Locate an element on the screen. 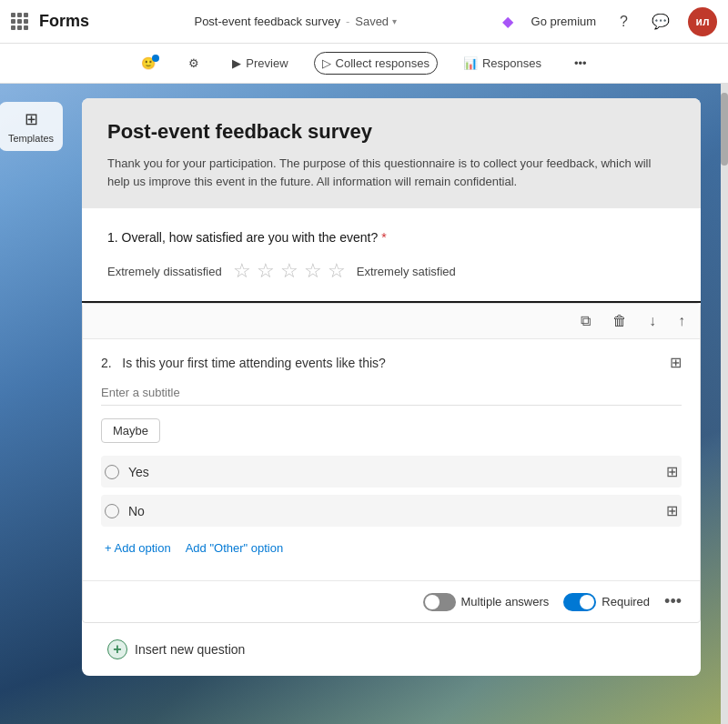 The image size is (728, 724). question-1-section: 1. Overall, how satisfied are you with t… is located at coordinates (391, 256).